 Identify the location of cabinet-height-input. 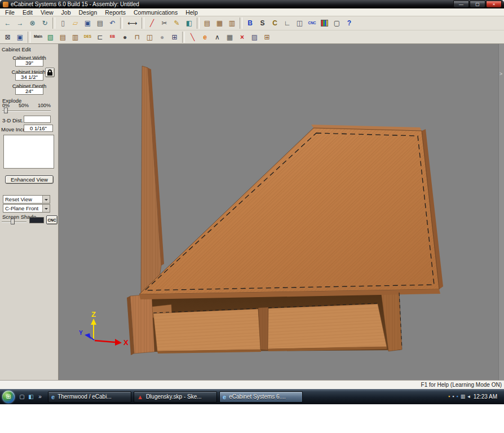
(29, 77).